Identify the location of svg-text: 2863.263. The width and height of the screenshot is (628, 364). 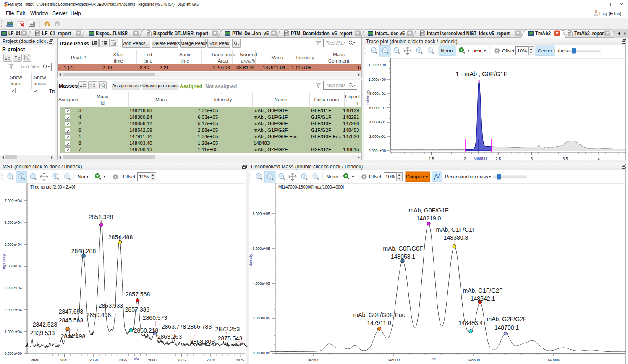
(170, 337).